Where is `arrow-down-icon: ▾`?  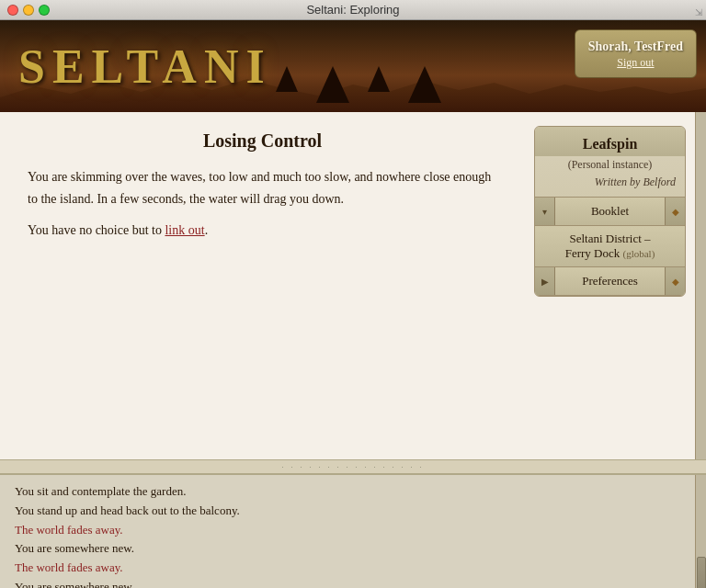 arrow-down-icon: ▾ is located at coordinates (544, 211).